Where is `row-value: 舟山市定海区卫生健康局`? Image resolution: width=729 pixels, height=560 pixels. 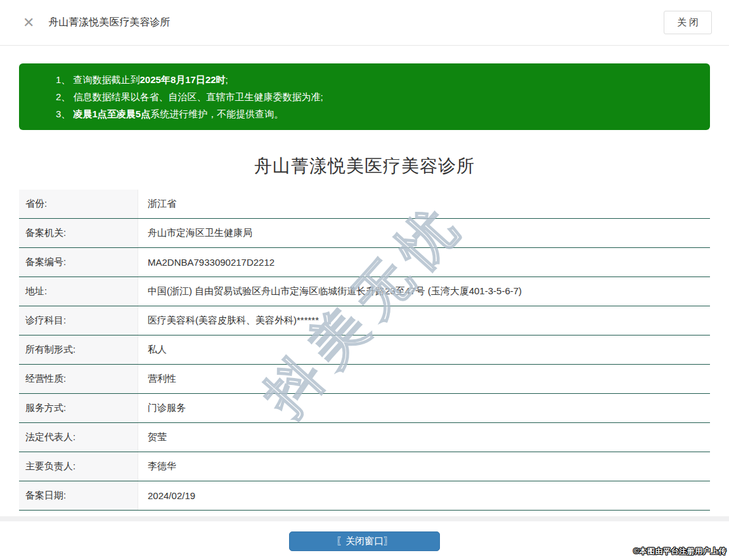 row-value: 舟山市定海区卫生健康局 is located at coordinates (424, 233).